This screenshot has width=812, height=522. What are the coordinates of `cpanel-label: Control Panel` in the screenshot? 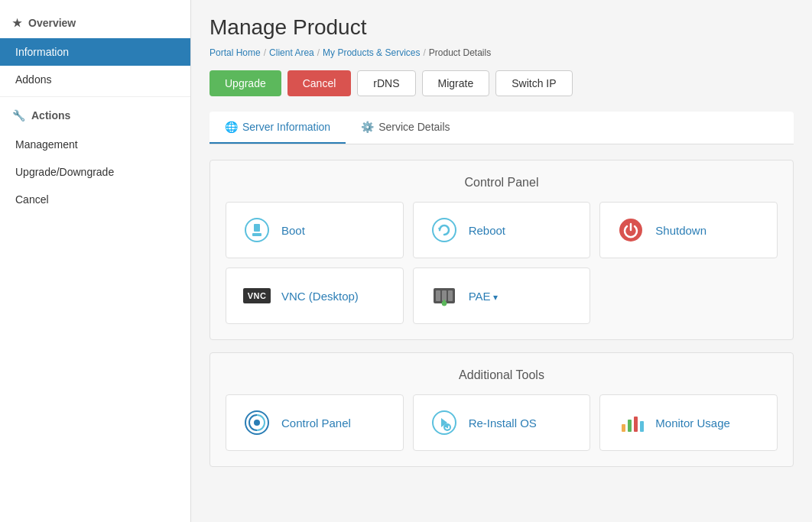 It's located at (317, 423).